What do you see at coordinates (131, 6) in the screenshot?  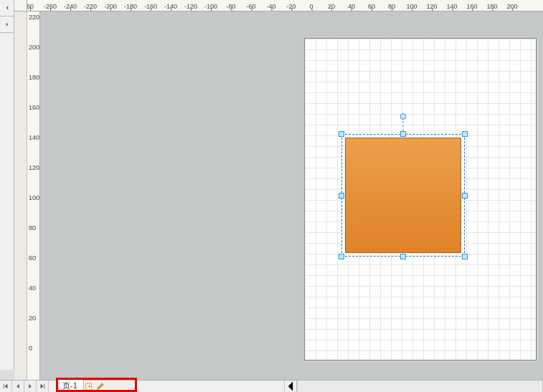 I see `ruler-tick: -180` at bounding box center [131, 6].